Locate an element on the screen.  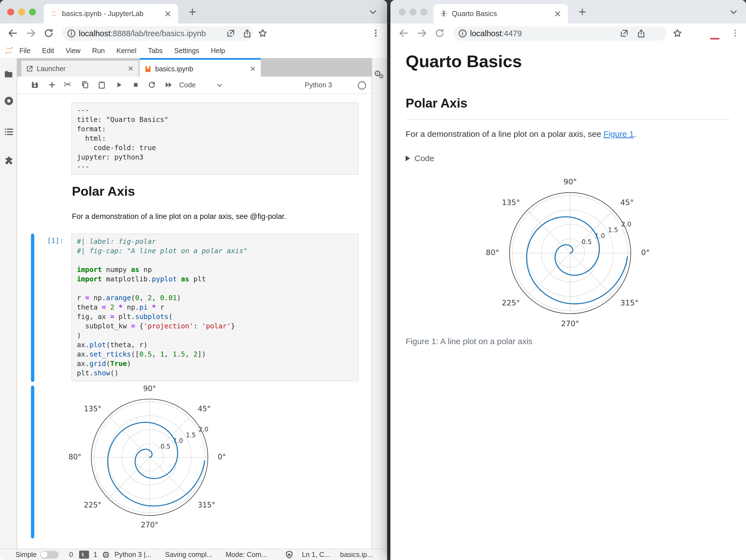
tab-launcher: Launcher ✕ is located at coordinates (80, 69).